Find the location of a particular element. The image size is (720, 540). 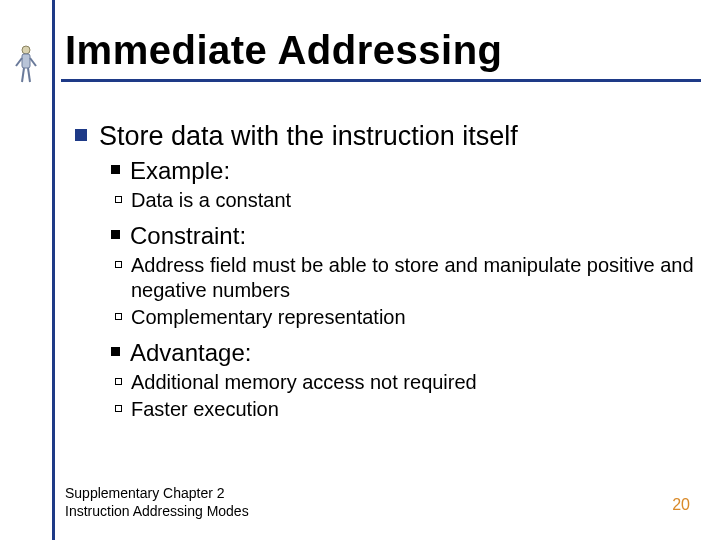

footer-line-2: Instruction Addressing Modes is located at coordinates (157, 512).